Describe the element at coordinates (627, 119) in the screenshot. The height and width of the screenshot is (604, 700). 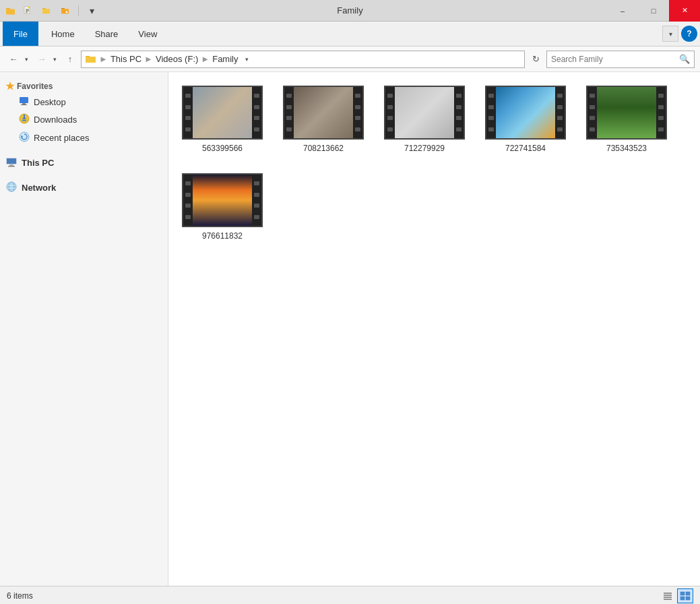
I see `file-item-file-5: 735343523` at that location.